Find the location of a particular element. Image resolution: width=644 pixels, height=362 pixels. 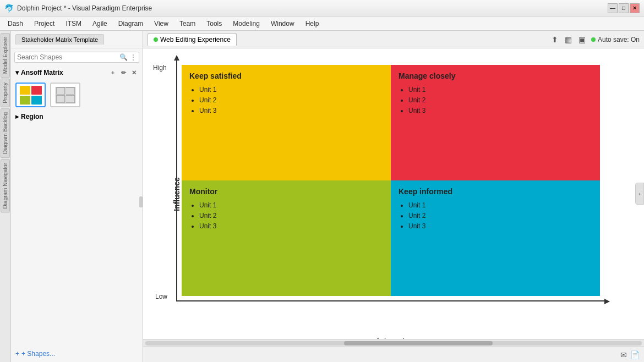

menu-tools: Tools is located at coordinates (214, 24).